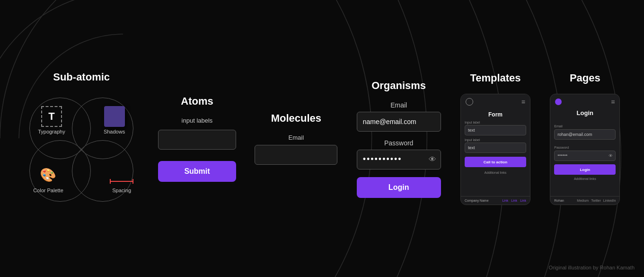 The image size is (644, 277). What do you see at coordinates (296, 138) in the screenshot?
I see `molecules-section: Molecules Email` at bounding box center [296, 138].